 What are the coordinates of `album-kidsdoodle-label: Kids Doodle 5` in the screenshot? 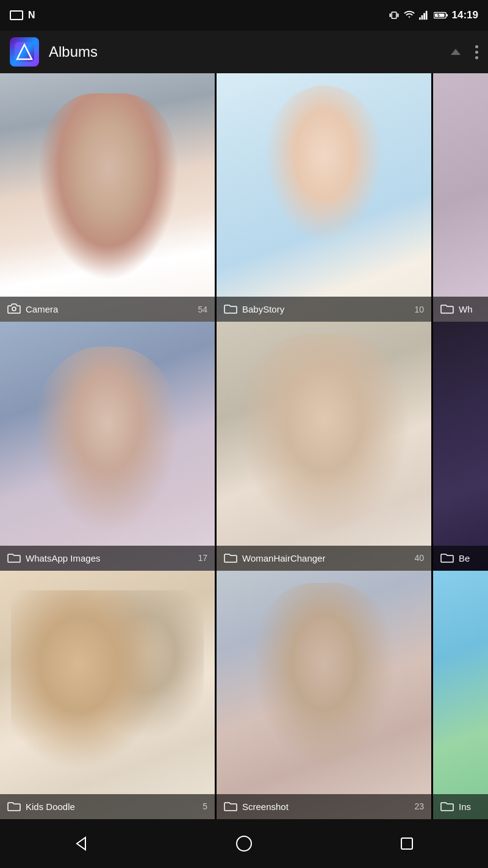 It's located at (107, 807).